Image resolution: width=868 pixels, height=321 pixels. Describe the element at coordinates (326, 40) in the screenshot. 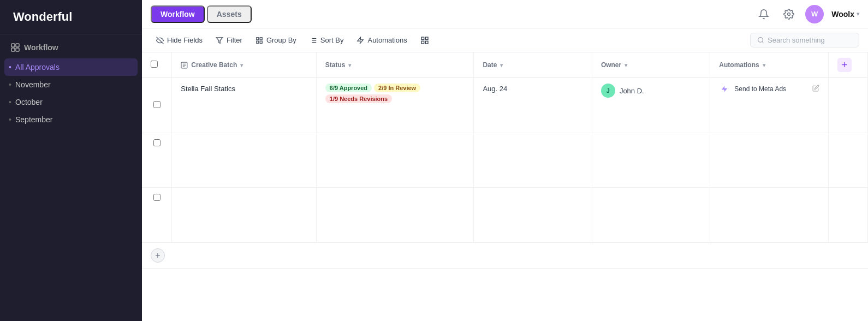

I see `sort-by-button: Sort By` at that location.